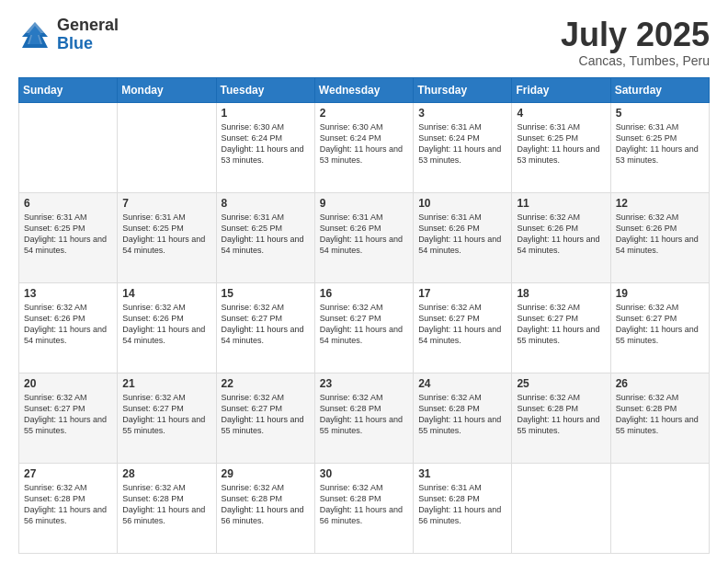 The image size is (728, 563). What do you see at coordinates (364, 293) in the screenshot?
I see `day-number: 16` at bounding box center [364, 293].